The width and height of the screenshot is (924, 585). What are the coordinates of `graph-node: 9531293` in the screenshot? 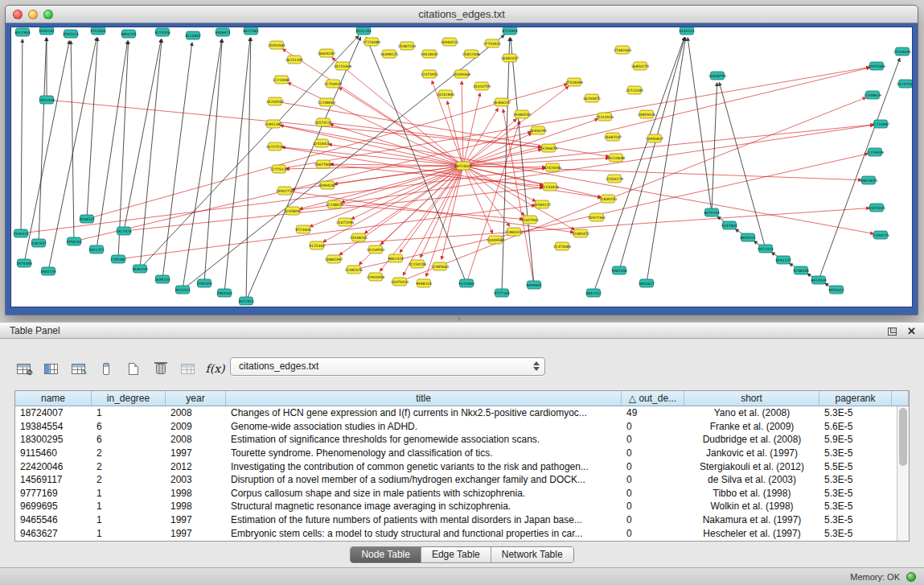 It's located at (363, 31).